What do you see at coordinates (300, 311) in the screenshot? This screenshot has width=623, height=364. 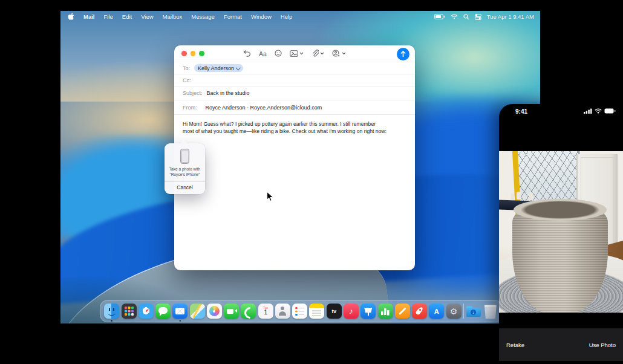 I see `dock-icon-reminders` at bounding box center [300, 311].